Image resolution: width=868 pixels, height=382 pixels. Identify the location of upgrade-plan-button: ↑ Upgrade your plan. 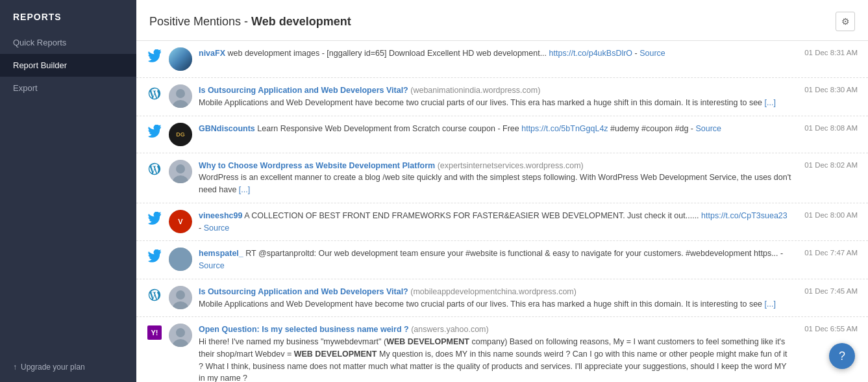
(68, 367).